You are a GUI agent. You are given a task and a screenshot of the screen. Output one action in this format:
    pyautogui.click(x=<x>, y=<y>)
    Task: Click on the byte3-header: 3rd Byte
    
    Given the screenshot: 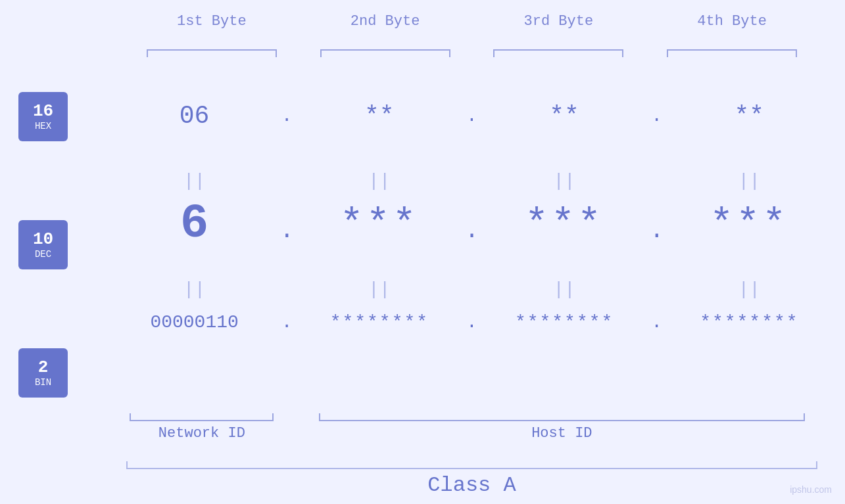 What is the action you would take?
    pyautogui.click(x=559, y=21)
    